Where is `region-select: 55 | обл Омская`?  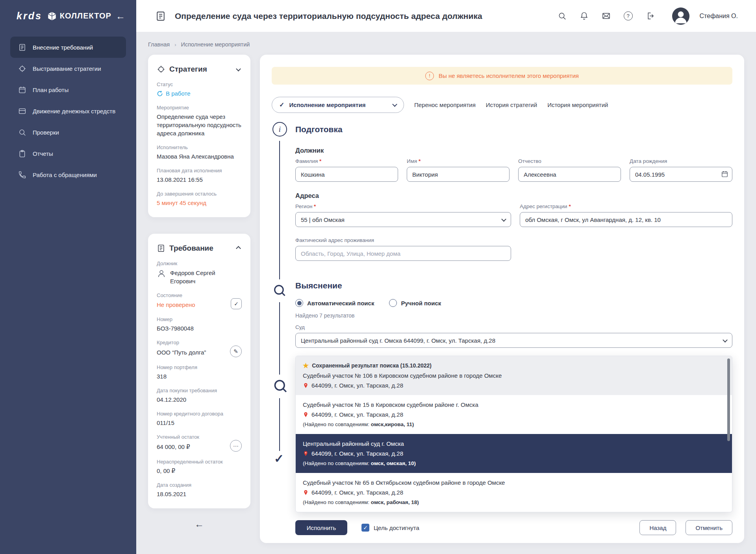 region-select: 55 | обл Омская is located at coordinates (403, 220).